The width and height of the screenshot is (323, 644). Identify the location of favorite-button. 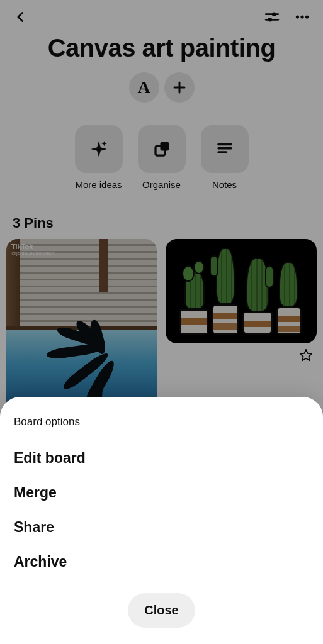
(306, 355).